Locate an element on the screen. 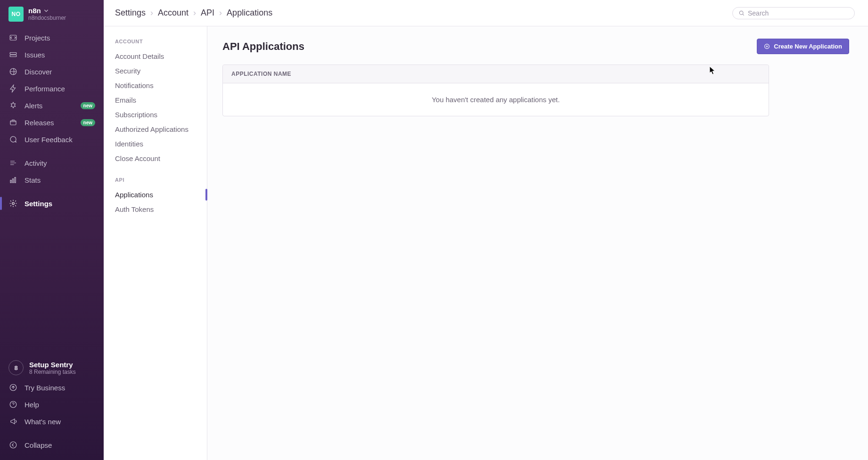 Image resolution: width=868 pixels, height=460 pixels. sidebar-footer: 8 Setup Sentry 8 Remaining tasks Try Bus… is located at coordinates (52, 406).